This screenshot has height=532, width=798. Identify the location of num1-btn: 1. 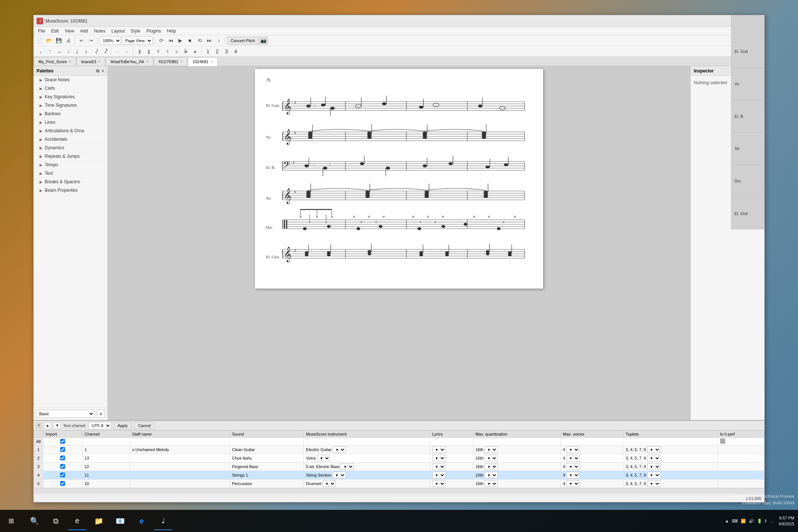
(208, 51).